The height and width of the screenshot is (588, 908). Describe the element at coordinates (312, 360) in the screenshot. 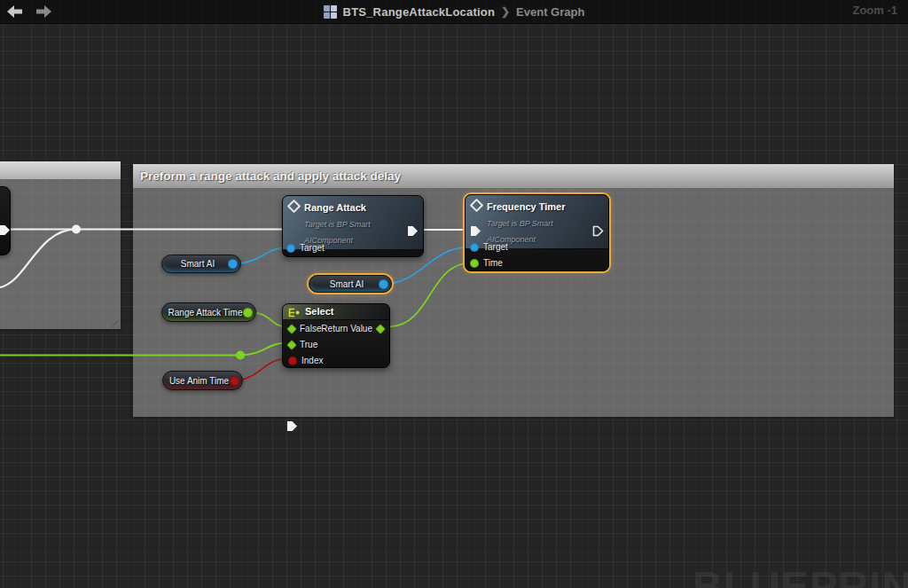

I see `pin-label-index: Index` at that location.